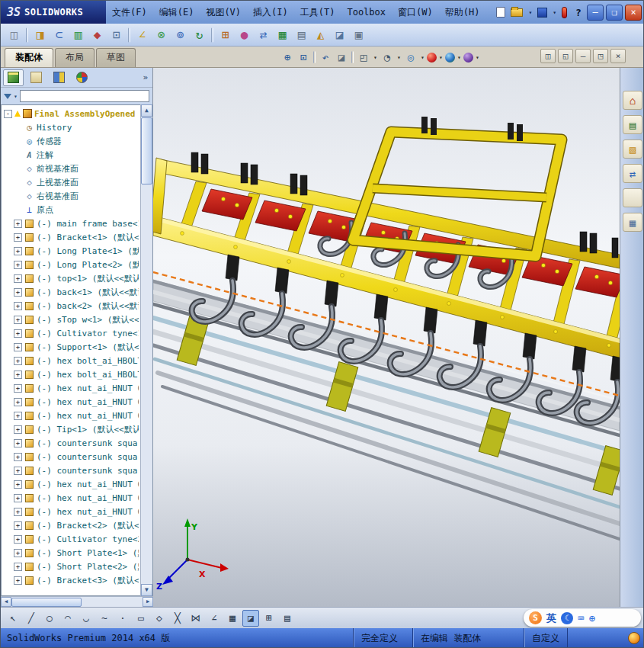 The width and height of the screenshot is (644, 648). I want to click on smart-dimension-icon: ∠, so click(214, 618).